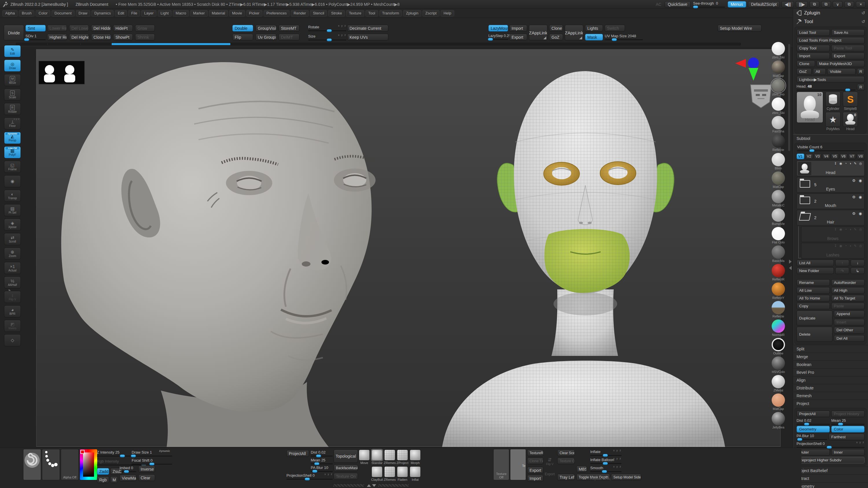 The height and width of the screenshot is (488, 868). What do you see at coordinates (51, 465) in the screenshot?
I see `current-stroke-thumbnail: Dots` at bounding box center [51, 465].